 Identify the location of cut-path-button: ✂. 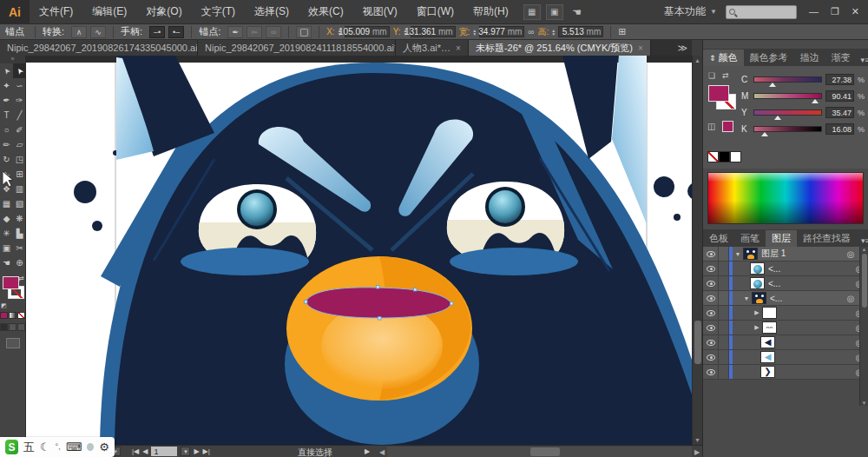
(254, 32).